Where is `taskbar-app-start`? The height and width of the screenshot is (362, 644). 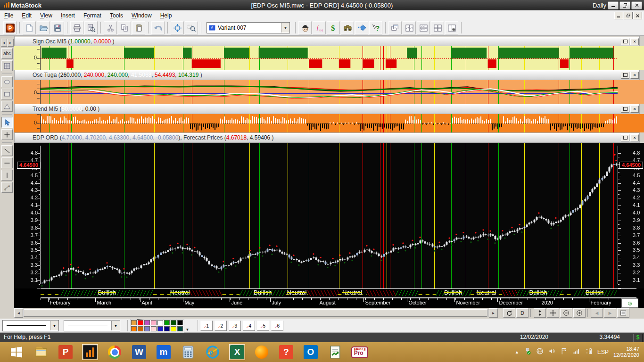 taskbar-app-start is located at coordinates (17, 352).